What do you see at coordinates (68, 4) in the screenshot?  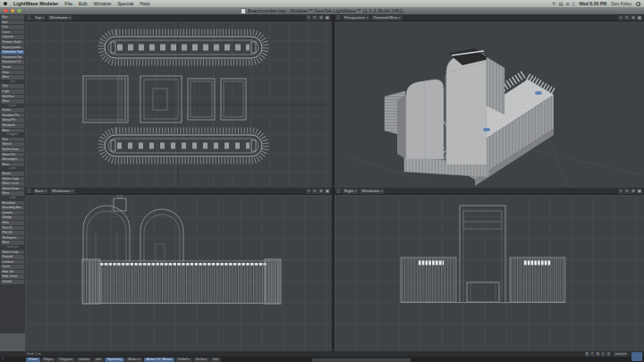 I see `menu-item-file: File` at bounding box center [68, 4].